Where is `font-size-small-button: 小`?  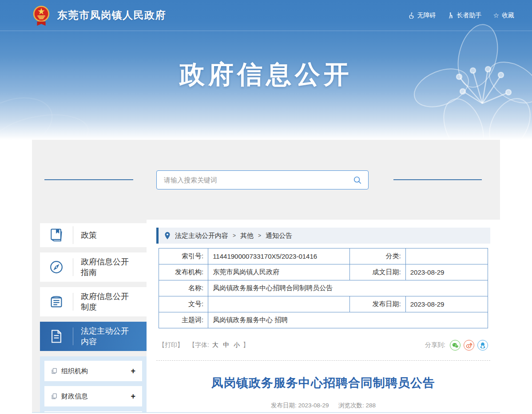
font-size-small-button: 小 is located at coordinates (237, 345).